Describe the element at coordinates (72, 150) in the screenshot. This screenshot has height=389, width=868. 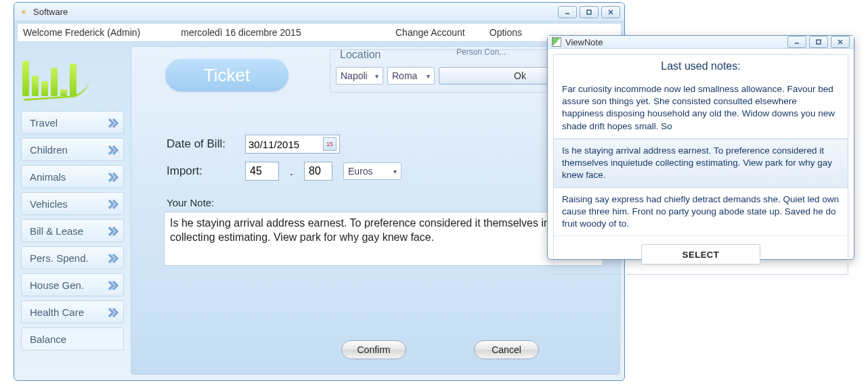
I see `sidebar-item-children: Children` at that location.